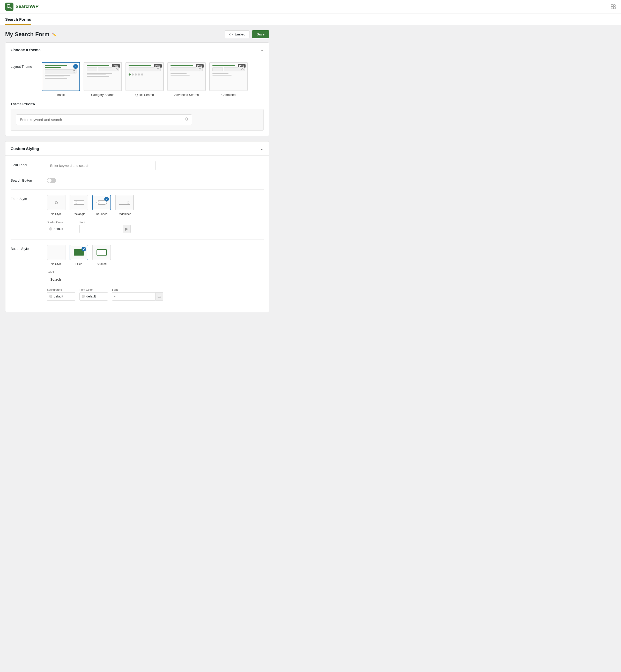 The image size is (621, 672). I want to click on form-style-card-rounded: ✓, so click(101, 203).